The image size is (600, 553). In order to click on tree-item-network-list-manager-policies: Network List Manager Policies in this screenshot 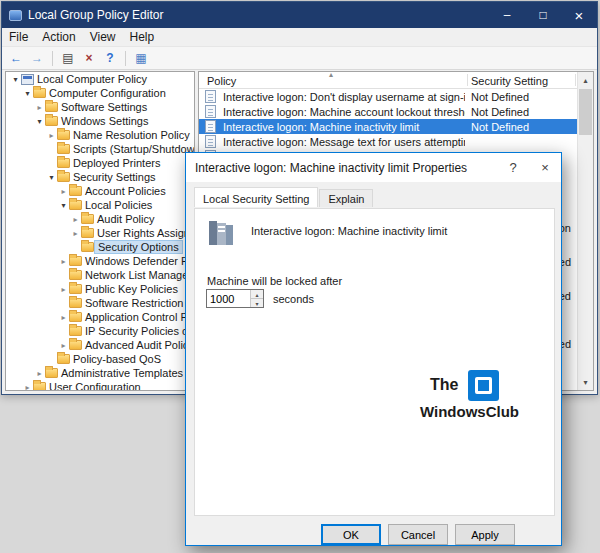, I will do `click(100, 275)`.